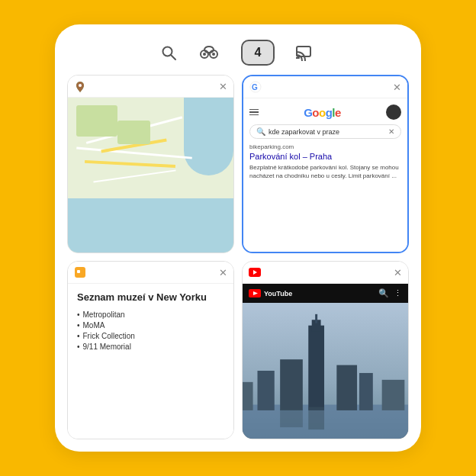 The image size is (476, 476). Describe the element at coordinates (151, 346) in the screenshot. I see `list-item: 9/11 Memorial` at that location.